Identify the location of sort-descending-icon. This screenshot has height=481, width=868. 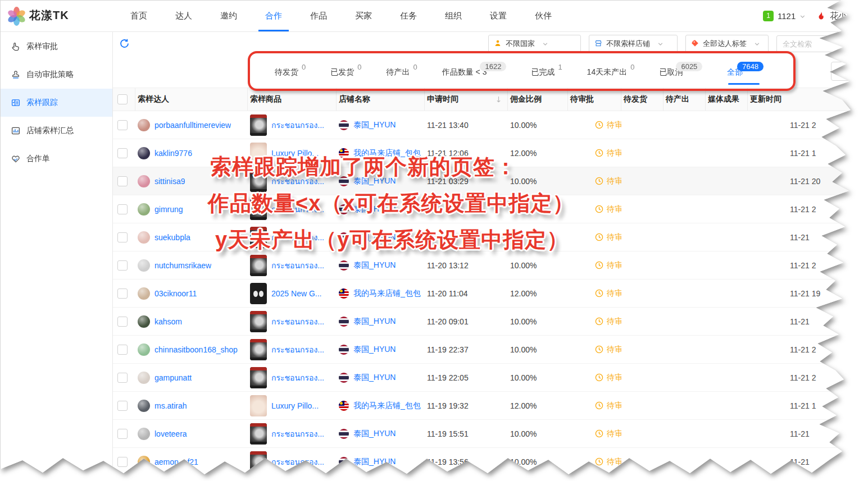
(499, 100).